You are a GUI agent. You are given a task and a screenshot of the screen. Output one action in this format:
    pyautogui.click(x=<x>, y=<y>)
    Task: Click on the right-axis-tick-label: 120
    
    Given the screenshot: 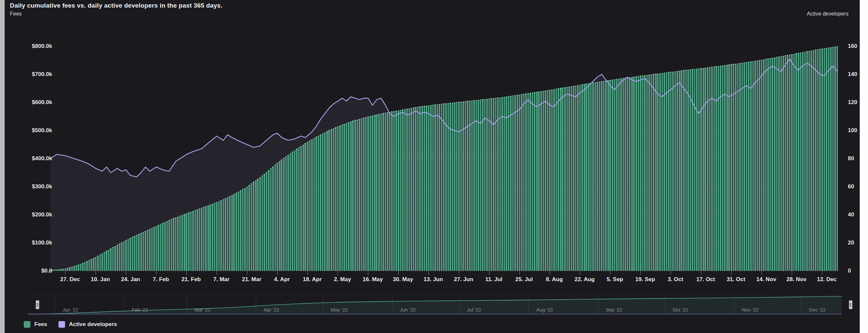 What is the action you would take?
    pyautogui.click(x=858, y=102)
    